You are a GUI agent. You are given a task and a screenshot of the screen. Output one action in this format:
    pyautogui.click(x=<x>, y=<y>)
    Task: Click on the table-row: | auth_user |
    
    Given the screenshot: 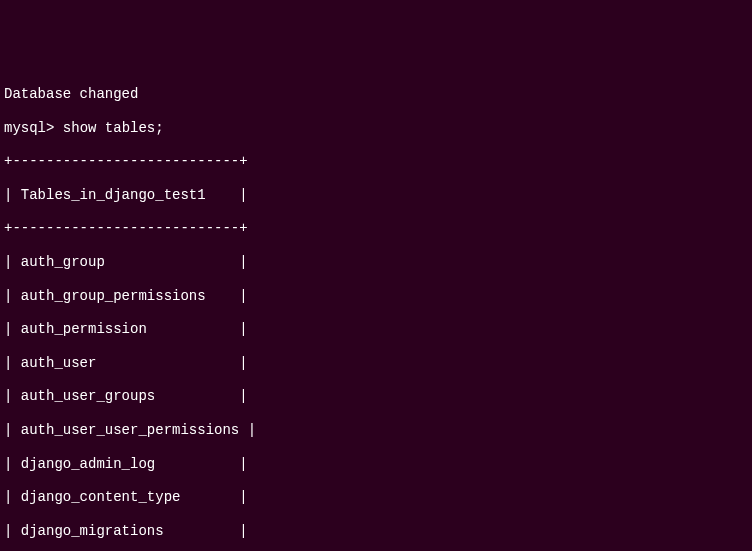 What is the action you would take?
    pyautogui.click(x=376, y=364)
    